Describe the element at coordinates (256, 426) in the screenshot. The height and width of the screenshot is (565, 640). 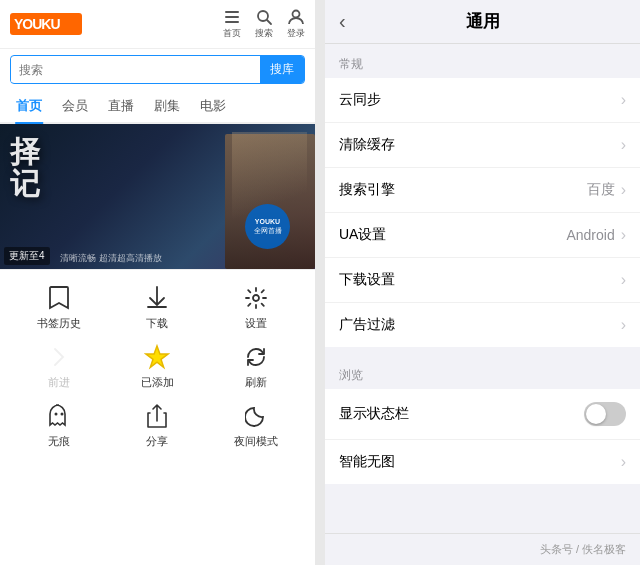
I see `menu-item-nightmode: 夜间模式` at that location.